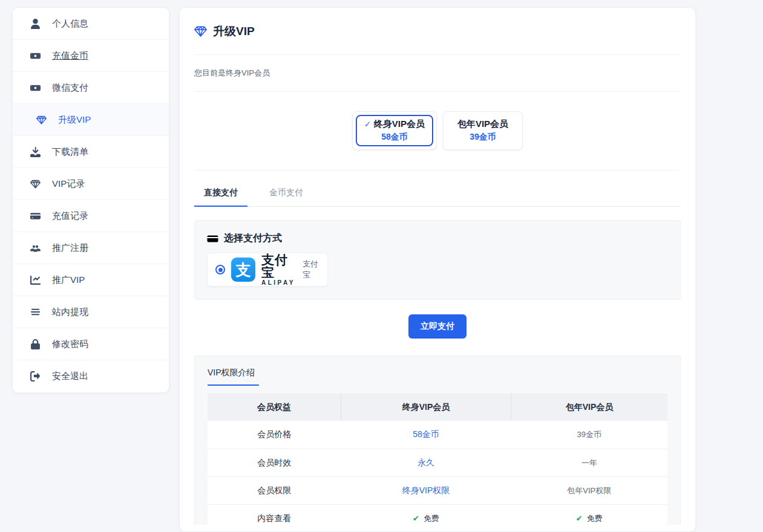 This screenshot has height=532, width=763. Describe the element at coordinates (274, 434) in the screenshot. I see `row-label: 会员价格` at that location.